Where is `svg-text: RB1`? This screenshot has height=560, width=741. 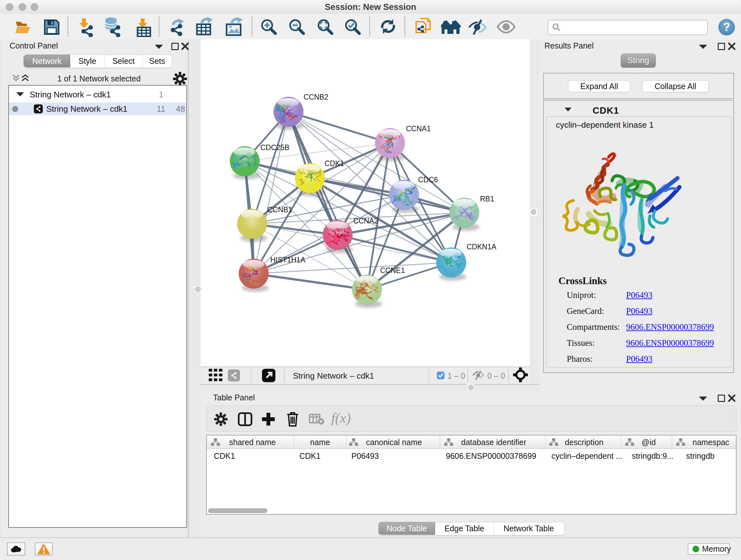
svg-text: RB1 is located at coordinates (487, 199).